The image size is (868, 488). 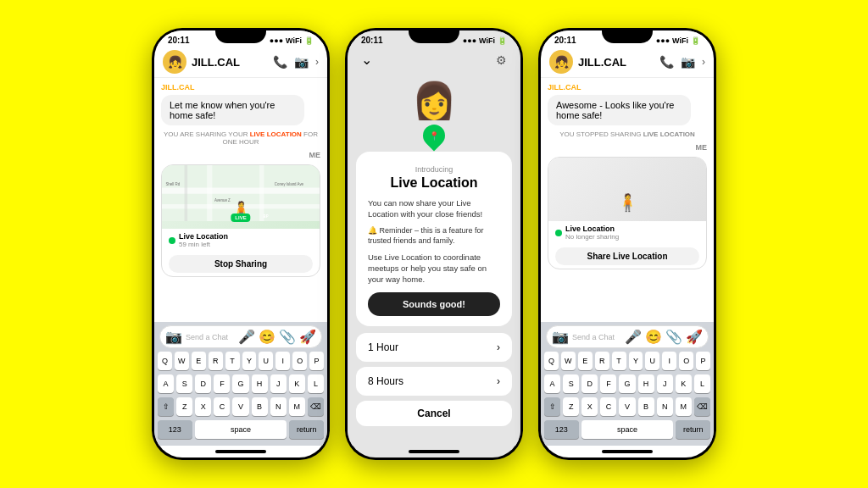 What do you see at coordinates (309, 41) in the screenshot?
I see `battery-left: 🔋` at bounding box center [309, 41].